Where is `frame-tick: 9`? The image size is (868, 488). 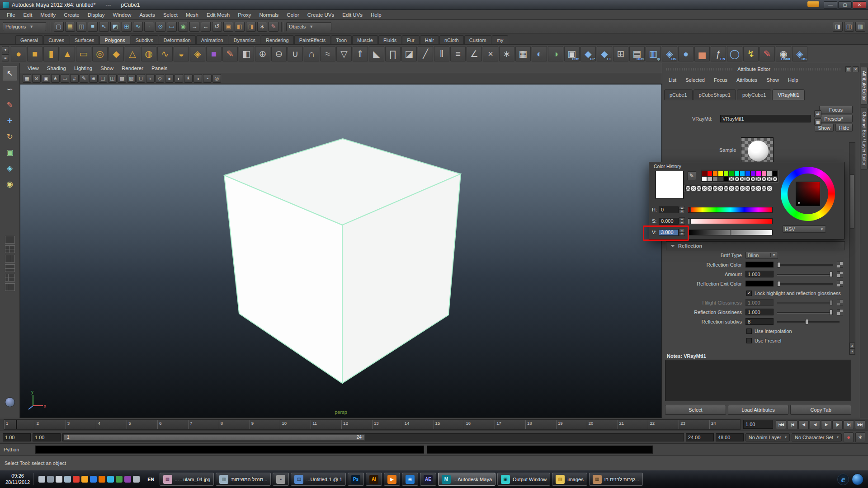
frame-tick: 9 is located at coordinates (265, 425).